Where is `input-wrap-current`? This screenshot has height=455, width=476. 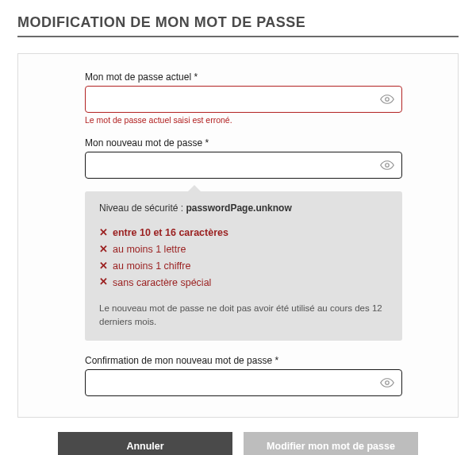
input-wrap-current is located at coordinates (244, 99).